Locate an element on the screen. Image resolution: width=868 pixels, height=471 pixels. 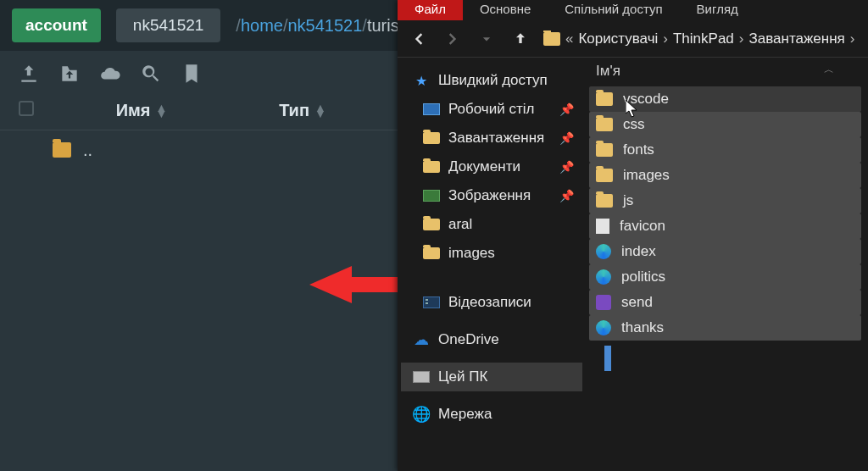
file-name: index is located at coordinates (639, 252).